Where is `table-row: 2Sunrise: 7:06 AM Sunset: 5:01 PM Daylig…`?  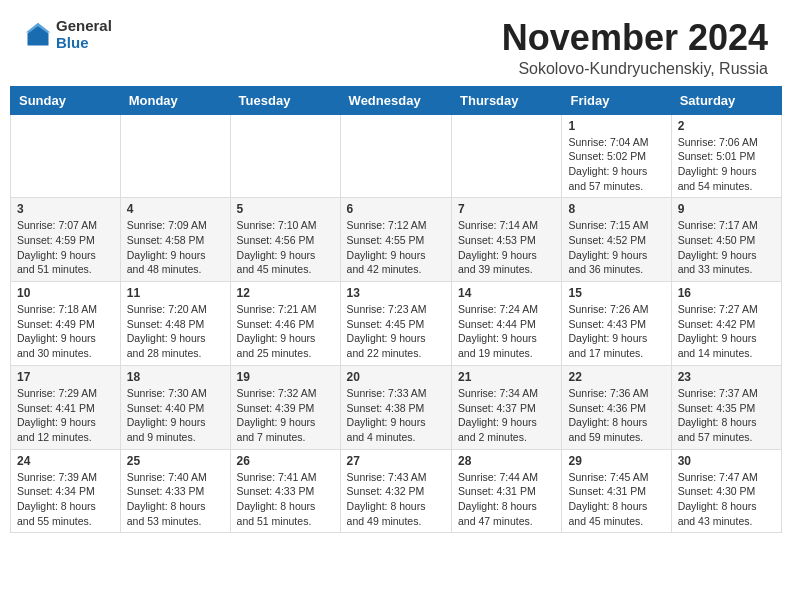 table-row: 2Sunrise: 7:06 AM Sunset: 5:01 PM Daylig… is located at coordinates (726, 156).